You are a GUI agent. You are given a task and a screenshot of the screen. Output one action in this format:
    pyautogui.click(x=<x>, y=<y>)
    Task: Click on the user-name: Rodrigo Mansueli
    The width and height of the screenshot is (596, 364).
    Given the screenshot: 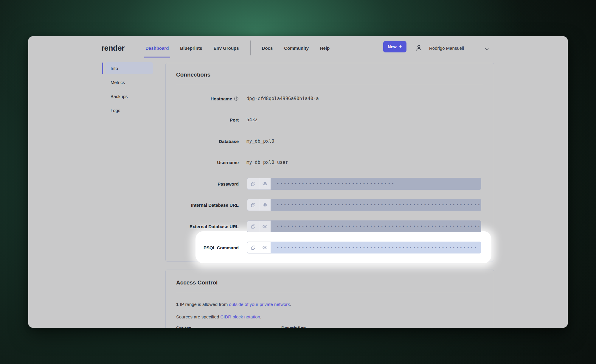 What is the action you would take?
    pyautogui.click(x=446, y=48)
    